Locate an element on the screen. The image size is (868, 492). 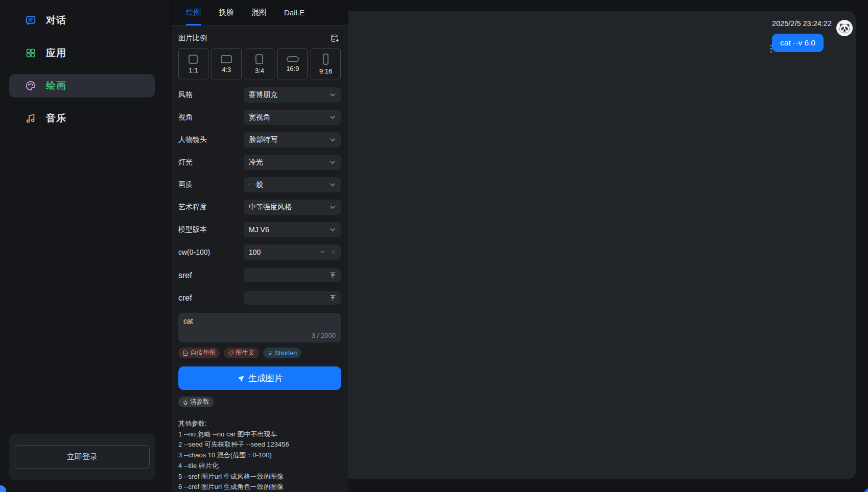
help-line: 6 --cref 图片url 生成角色一致的图像 is located at coordinates (260, 487).